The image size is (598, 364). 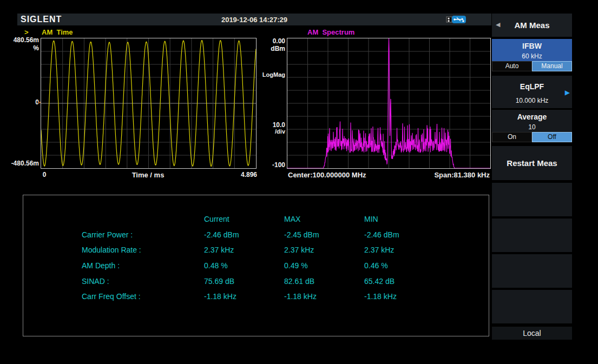 I want to click on local-button: Local, so click(x=532, y=333).